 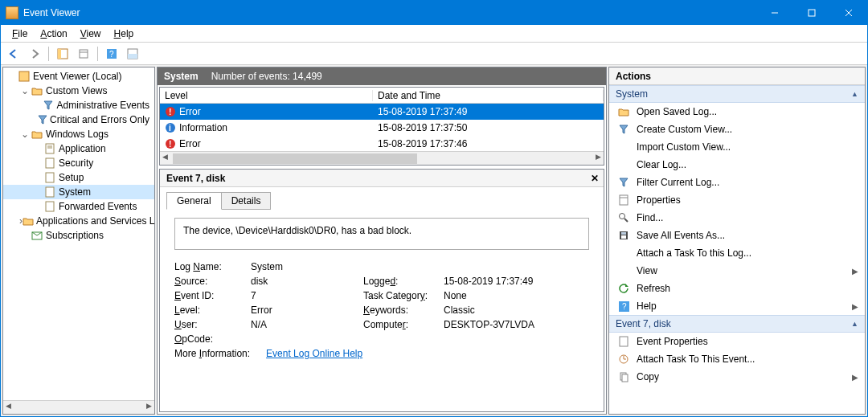 I want to click on action-attach-task-event: Attach Task To This Event..., so click(x=737, y=359).